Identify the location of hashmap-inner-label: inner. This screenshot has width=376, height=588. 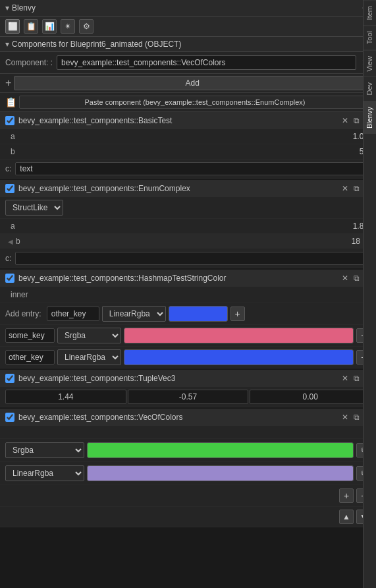
(188, 295).